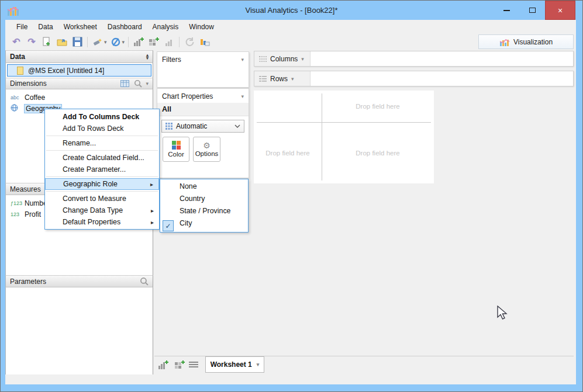 This screenshot has height=392, width=583. What do you see at coordinates (28, 282) in the screenshot?
I see `parameters-header-label: Parameters` at bounding box center [28, 282].